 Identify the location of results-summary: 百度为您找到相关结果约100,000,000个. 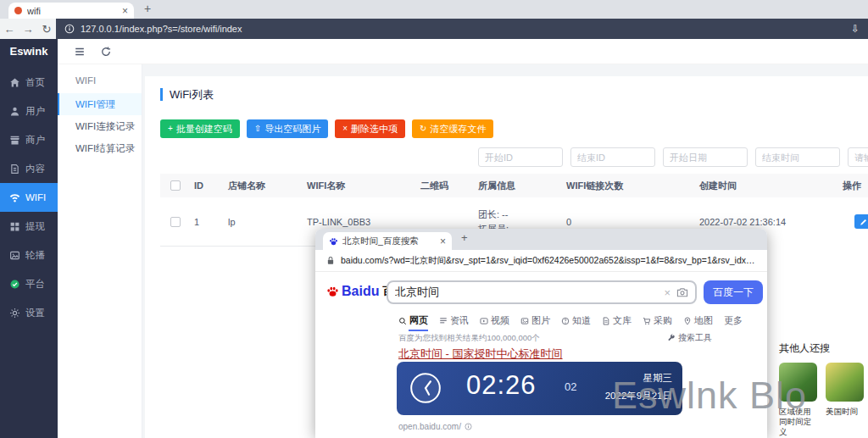
(470, 339).